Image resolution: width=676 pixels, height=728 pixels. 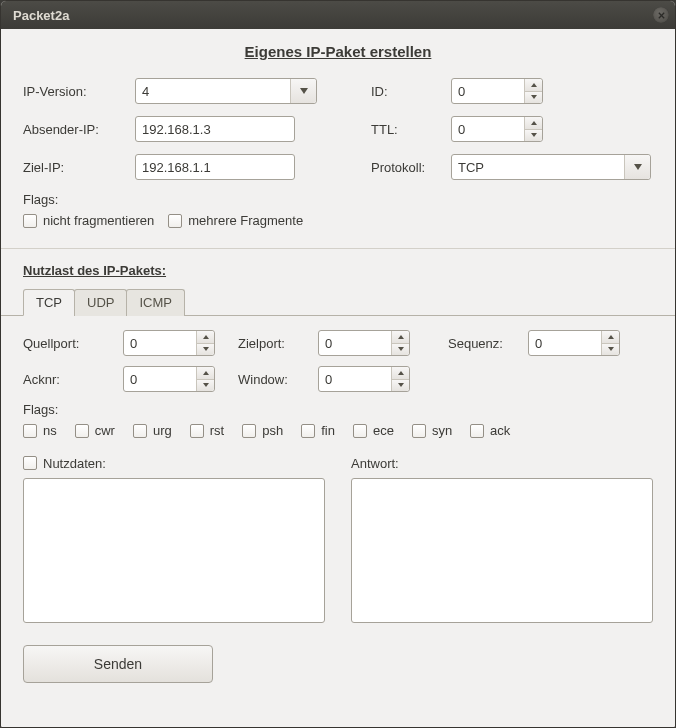 I want to click on window-label: Window:, so click(x=278, y=380).